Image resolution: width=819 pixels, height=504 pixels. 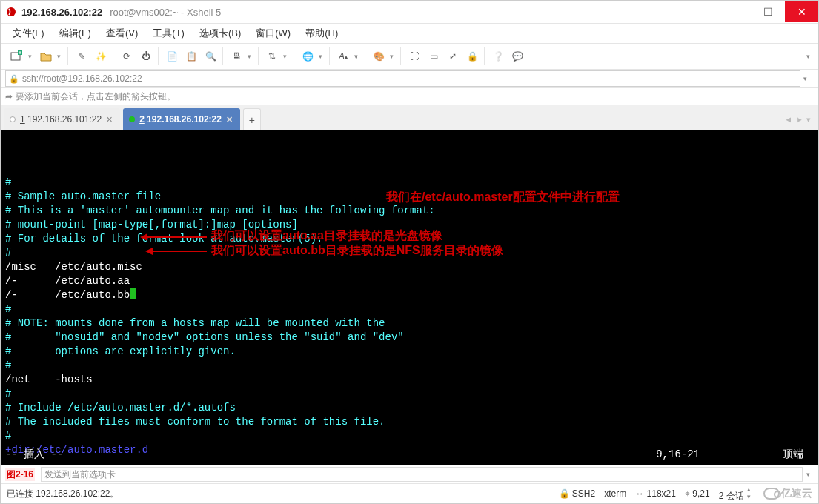 What do you see at coordinates (252, 119) in the screenshot?
I see `tab-add-button: +` at bounding box center [252, 119].